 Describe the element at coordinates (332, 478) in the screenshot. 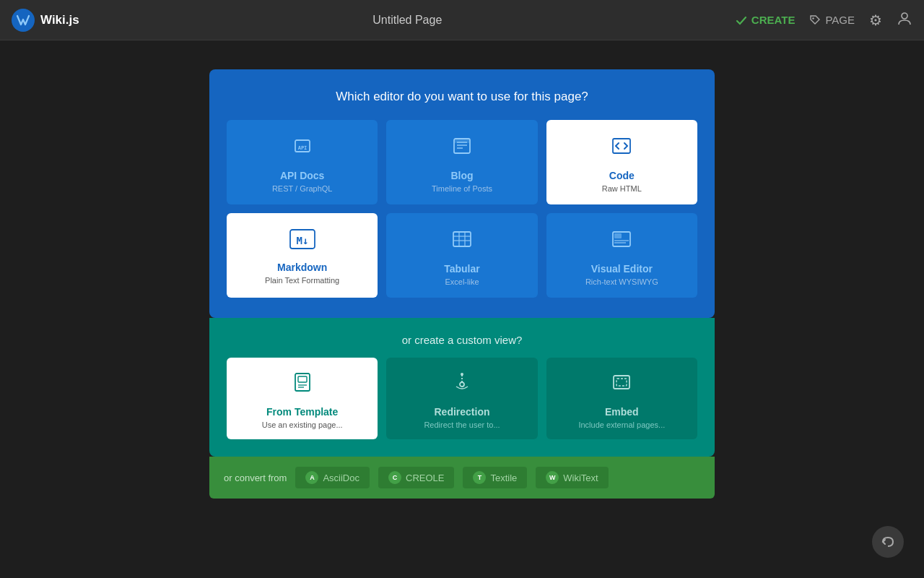

I see `convert-asciidoc-button: A AsciiDoc` at that location.